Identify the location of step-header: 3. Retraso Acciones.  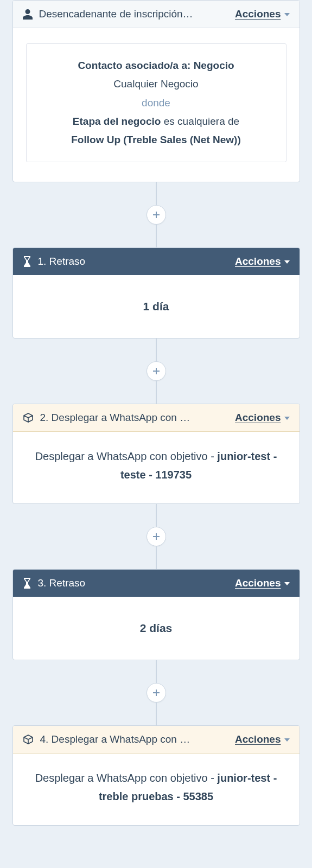
(156, 583).